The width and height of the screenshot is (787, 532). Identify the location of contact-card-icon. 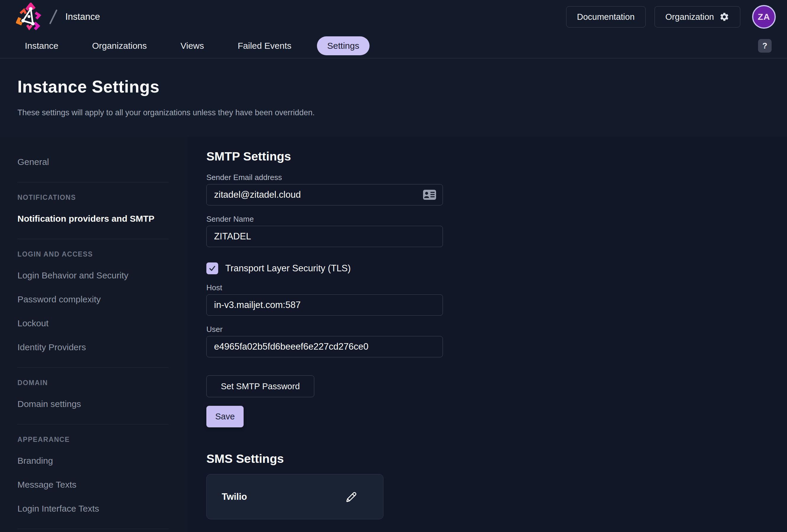
(429, 195).